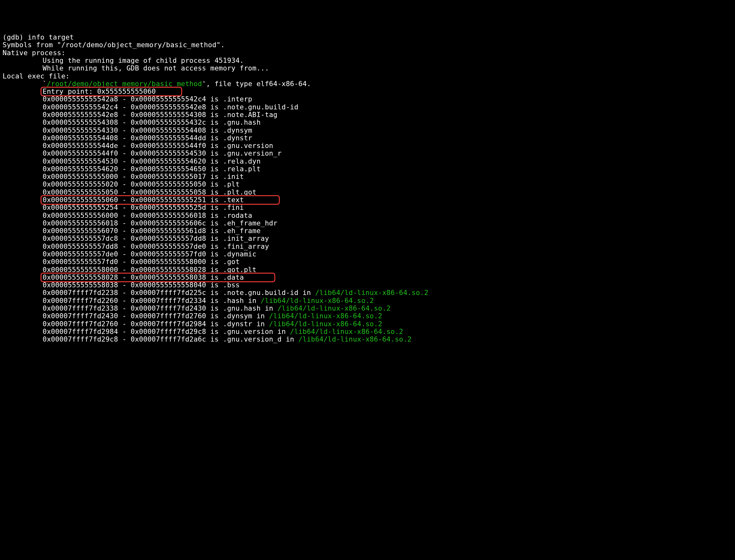  Describe the element at coordinates (368, 76) in the screenshot. I see `local-exec-header: Local exec file:` at that location.